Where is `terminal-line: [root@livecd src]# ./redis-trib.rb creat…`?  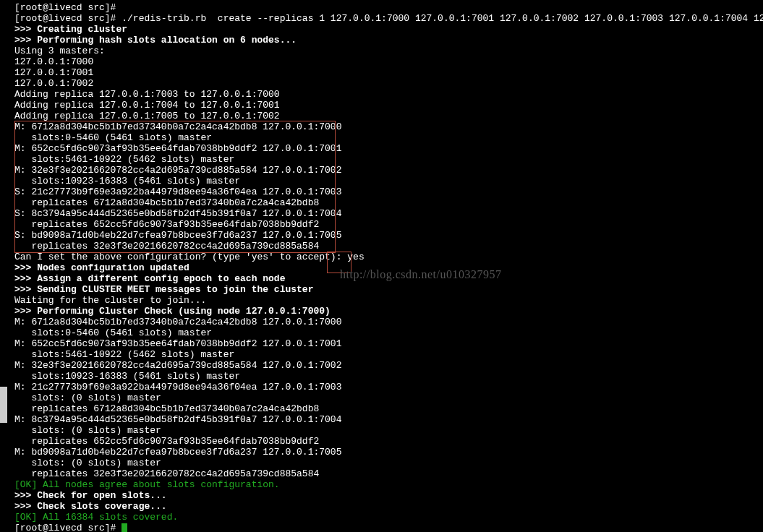 terminal-line: [root@livecd src]# ./redis-trib.rb creat… is located at coordinates (389, 19).